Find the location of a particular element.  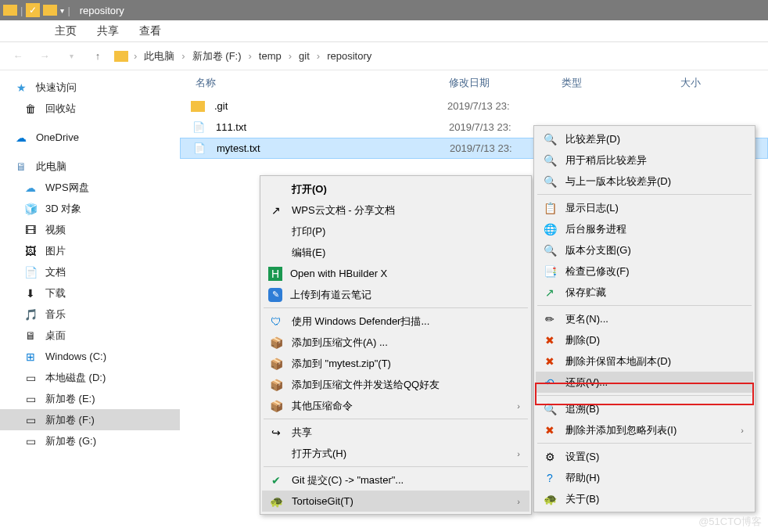

menu-settings: ⚙设置(S) is located at coordinates (644, 457).